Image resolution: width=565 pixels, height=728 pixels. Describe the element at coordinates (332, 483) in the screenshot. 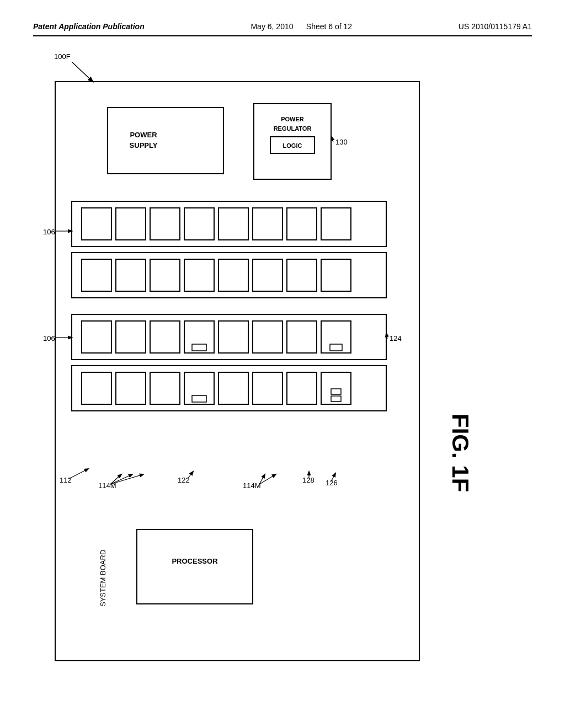

I see `svg-text: 126` at that location.